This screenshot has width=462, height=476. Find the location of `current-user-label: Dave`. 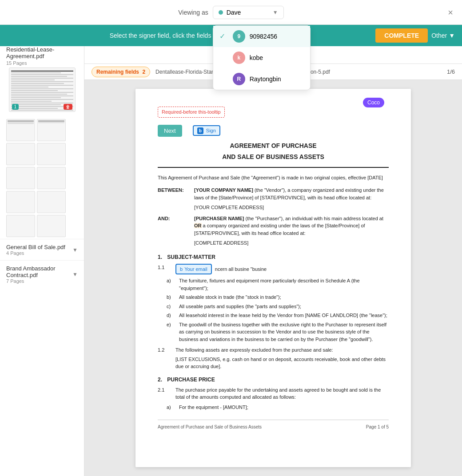

current-user-label: Dave is located at coordinates (234, 12).